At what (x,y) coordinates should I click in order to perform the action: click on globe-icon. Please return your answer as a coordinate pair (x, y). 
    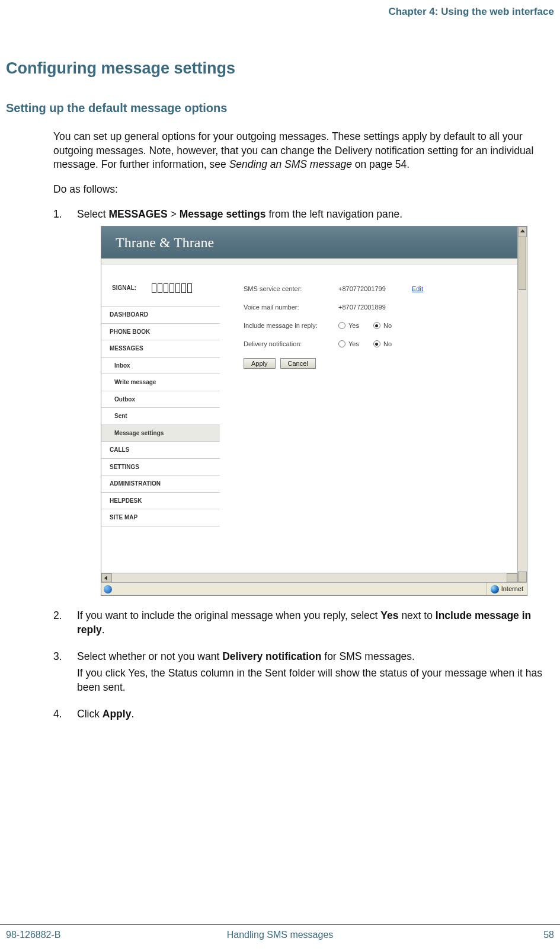
    Looking at the image, I should click on (495, 589).